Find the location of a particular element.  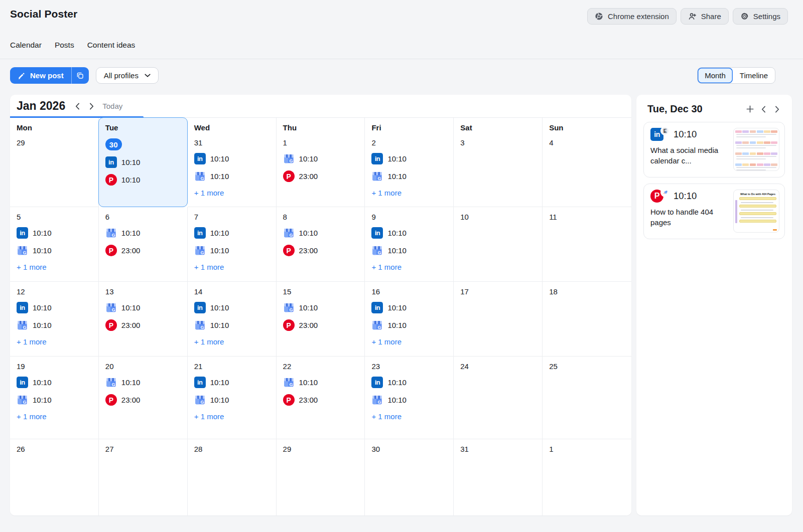

day-cell: 1 is located at coordinates (587, 477).